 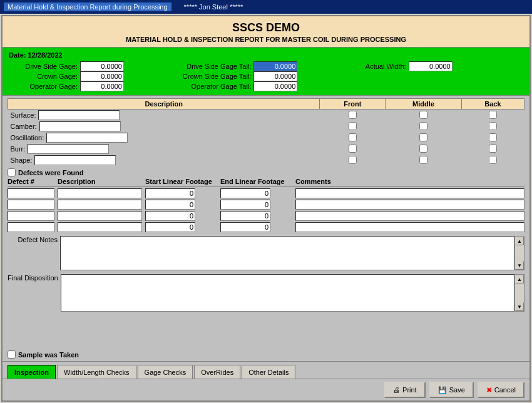 I want to click on final-disposition-textarea, so click(x=288, y=293).